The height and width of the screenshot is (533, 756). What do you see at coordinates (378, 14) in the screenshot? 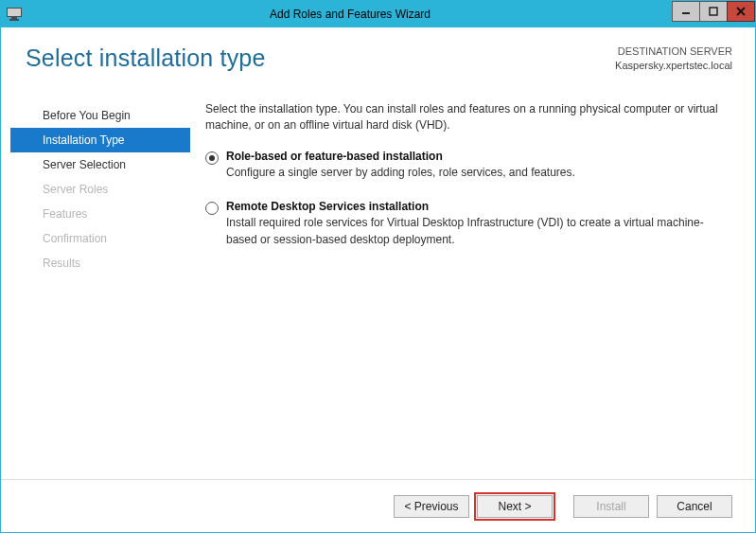
I see `titlebar: Add Roles and Features Wizard` at bounding box center [378, 14].